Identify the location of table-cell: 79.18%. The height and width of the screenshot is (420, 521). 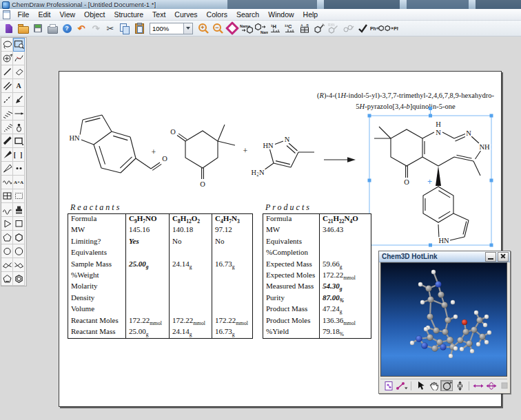
(345, 333).